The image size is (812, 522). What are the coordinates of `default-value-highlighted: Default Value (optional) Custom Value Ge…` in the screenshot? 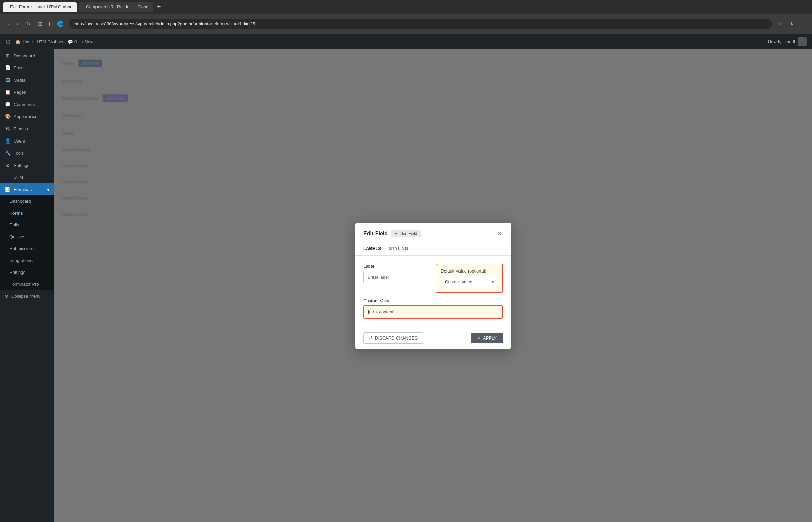 It's located at (469, 278).